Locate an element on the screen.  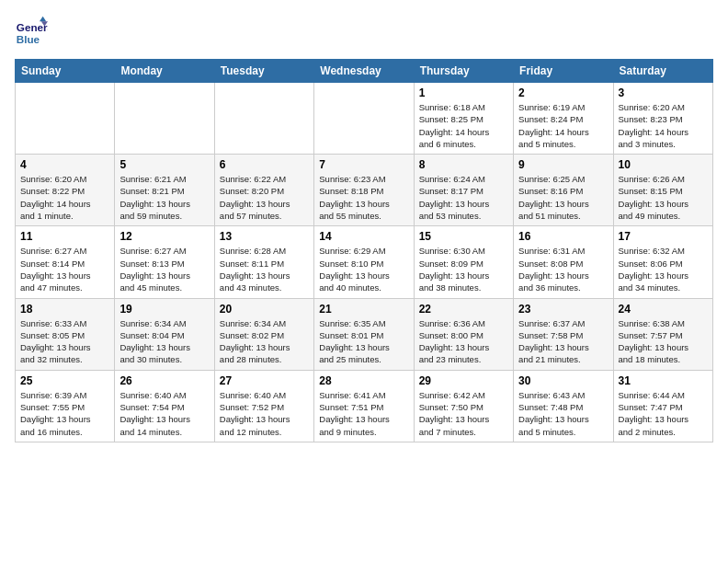
calendar-week-row: 18Sunrise: 6:33 AM Sunset: 8:05 PM Dayli… is located at coordinates (364, 334).